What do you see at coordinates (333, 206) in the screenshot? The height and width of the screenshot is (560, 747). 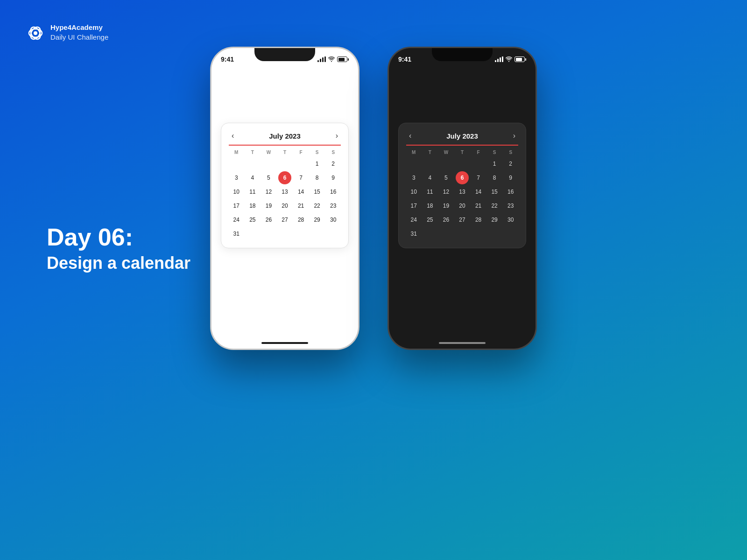 I see `day-23-light: 23` at bounding box center [333, 206].